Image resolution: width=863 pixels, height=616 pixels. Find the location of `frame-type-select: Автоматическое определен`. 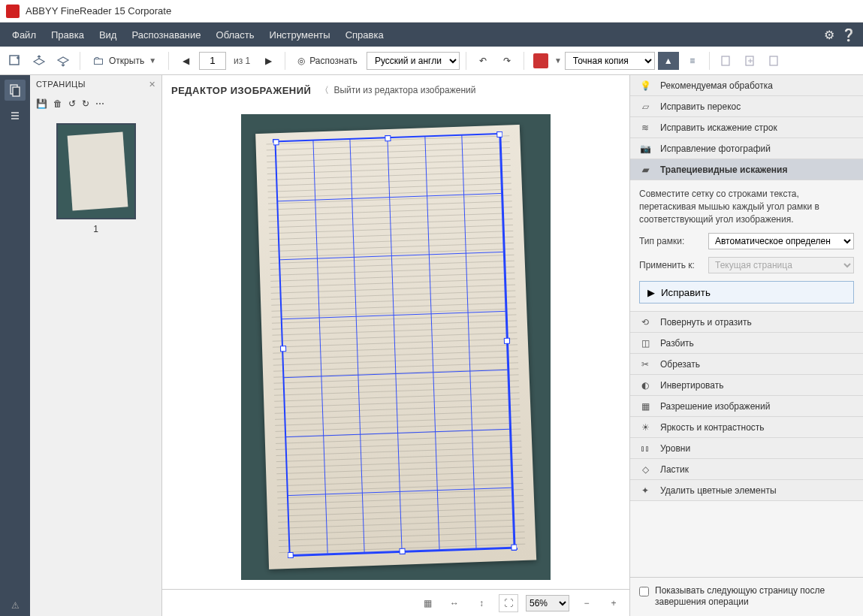

frame-type-select: Автоматическое определен is located at coordinates (781, 241).